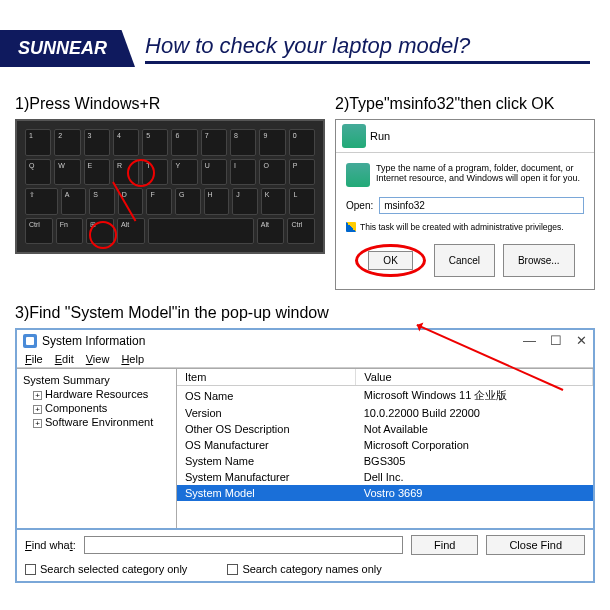 The image size is (610, 610). What do you see at coordinates (464, 260) in the screenshot?
I see `cancel-button: Cancel` at bounding box center [464, 260].